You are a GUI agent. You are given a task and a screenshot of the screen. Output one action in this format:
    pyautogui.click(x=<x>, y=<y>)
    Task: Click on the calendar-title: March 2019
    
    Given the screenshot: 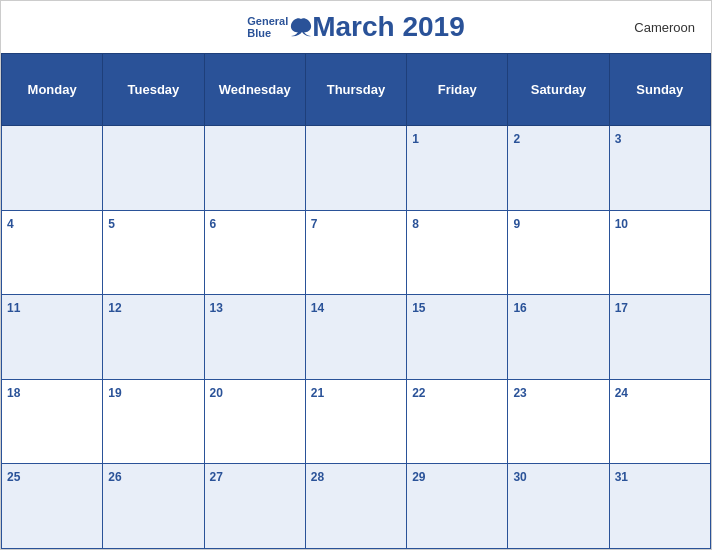 What is the action you would take?
    pyautogui.click(x=388, y=27)
    